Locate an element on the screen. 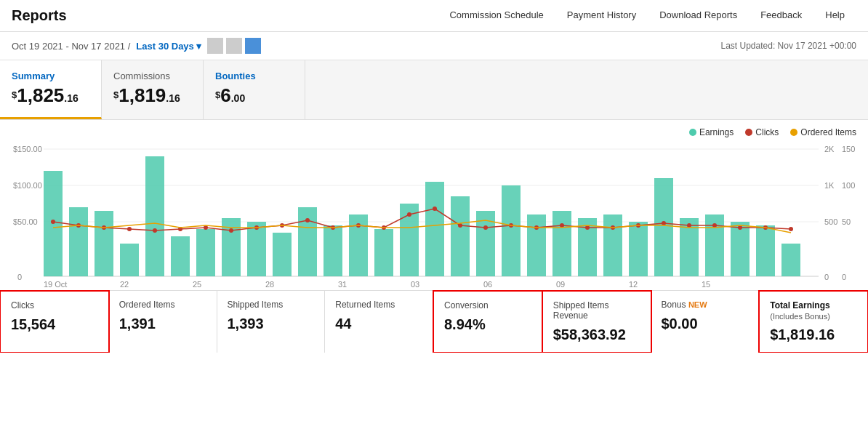  stat-clicks-value: 15,564 is located at coordinates (55, 324).